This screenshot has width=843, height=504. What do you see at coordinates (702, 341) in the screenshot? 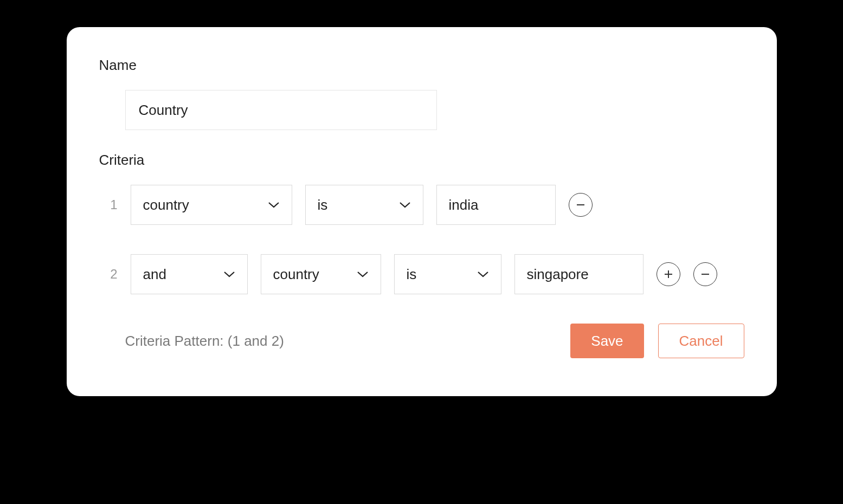
I see `cancel-button: Cancel` at bounding box center [702, 341].